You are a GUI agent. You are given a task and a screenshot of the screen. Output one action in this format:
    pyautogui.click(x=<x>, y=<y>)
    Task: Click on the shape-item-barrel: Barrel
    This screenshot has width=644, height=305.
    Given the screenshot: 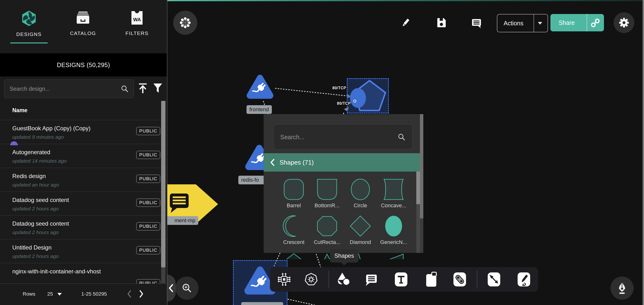 What is the action you would take?
    pyautogui.click(x=294, y=193)
    